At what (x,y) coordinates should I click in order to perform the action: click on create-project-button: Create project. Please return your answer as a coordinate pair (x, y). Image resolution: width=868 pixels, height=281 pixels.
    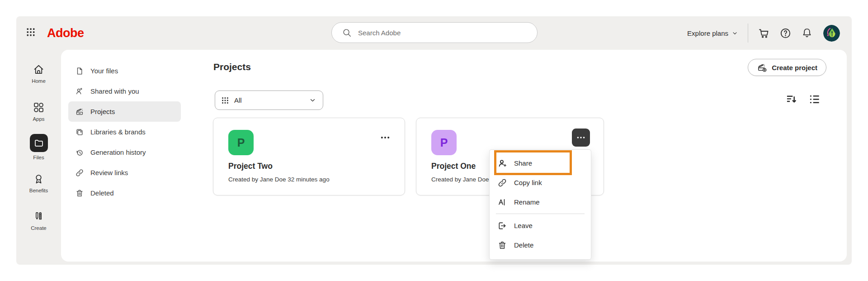
    Looking at the image, I should click on (787, 67).